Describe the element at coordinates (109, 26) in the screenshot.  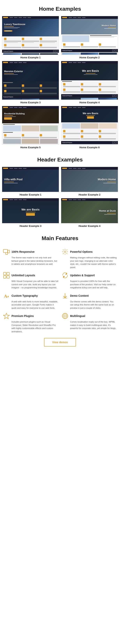
I see `hero-content: Modern Home` at that location.